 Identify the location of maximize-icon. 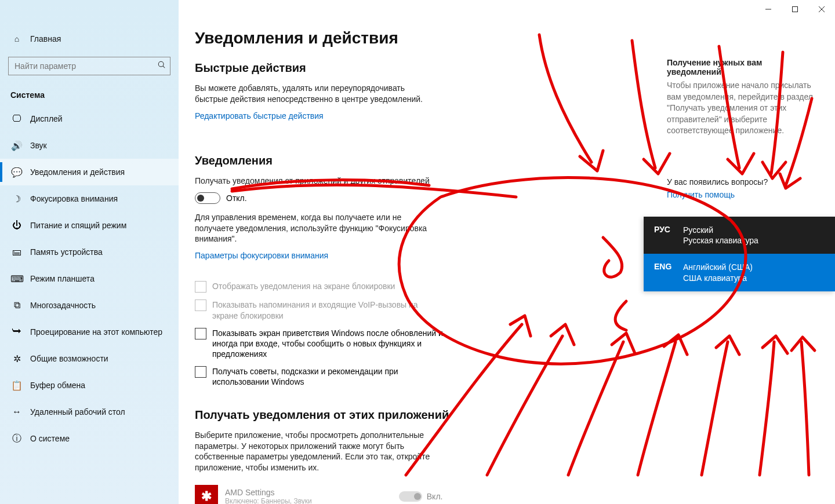
(795, 9).